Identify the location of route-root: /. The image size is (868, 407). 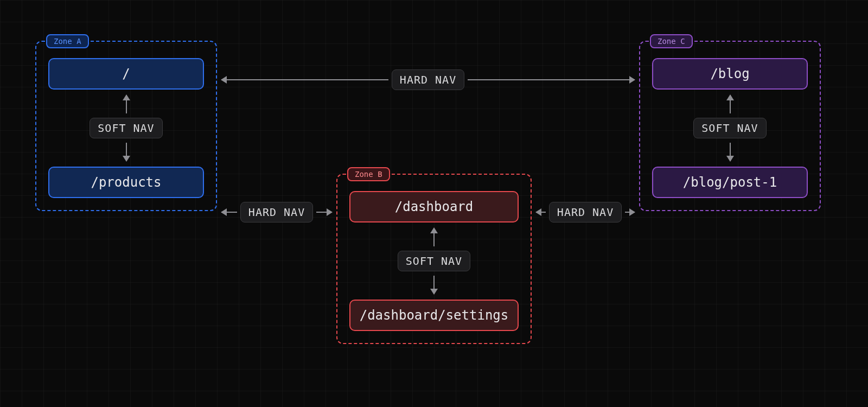
(126, 74).